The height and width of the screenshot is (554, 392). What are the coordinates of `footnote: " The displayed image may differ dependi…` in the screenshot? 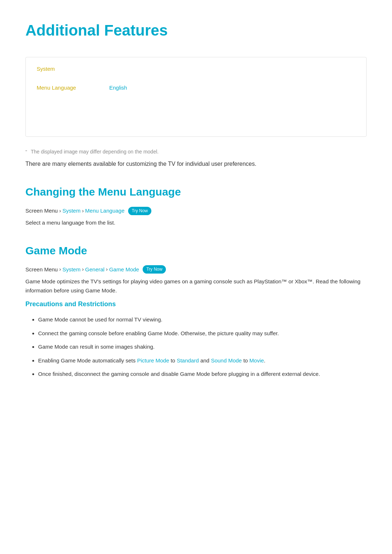 It's located at (196, 152).